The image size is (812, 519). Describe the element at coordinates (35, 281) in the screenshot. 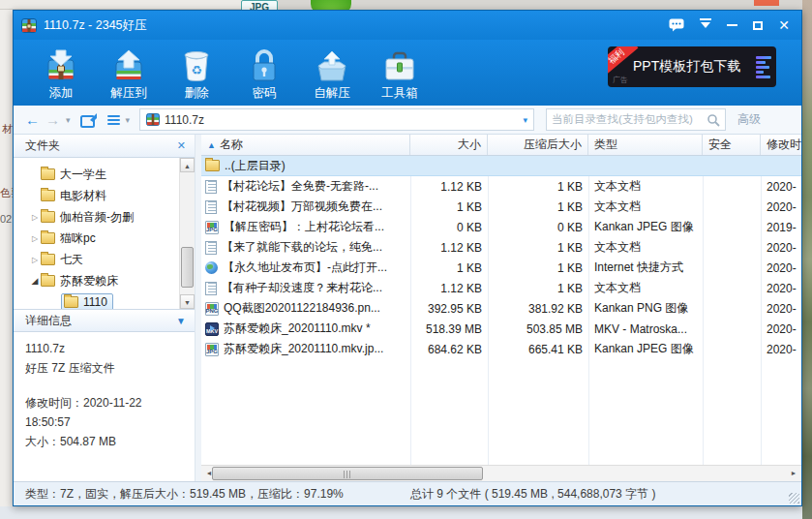

I see `tree-expander-expanded-icon: ◢` at that location.